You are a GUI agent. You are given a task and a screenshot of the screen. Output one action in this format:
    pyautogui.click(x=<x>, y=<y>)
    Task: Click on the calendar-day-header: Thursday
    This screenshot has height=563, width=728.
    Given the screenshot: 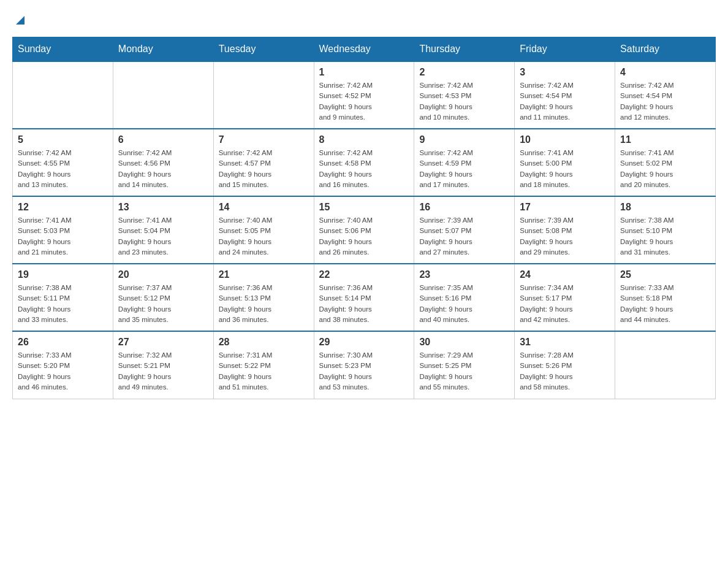 What is the action you would take?
    pyautogui.click(x=464, y=50)
    